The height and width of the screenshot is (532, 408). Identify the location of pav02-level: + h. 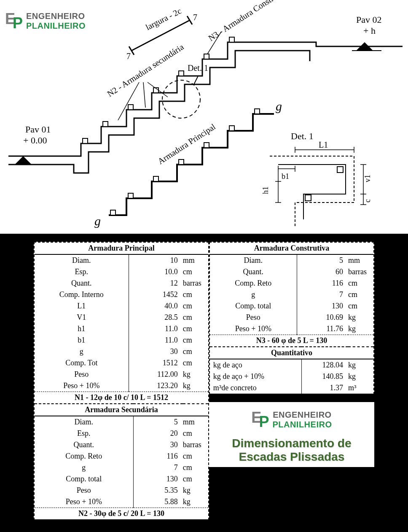
(369, 30).